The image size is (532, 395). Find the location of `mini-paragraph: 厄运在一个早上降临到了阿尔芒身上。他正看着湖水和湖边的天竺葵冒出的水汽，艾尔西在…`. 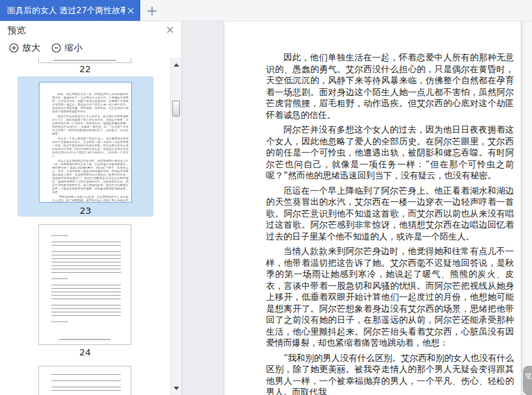

mini-paragraph: 厄运在一个早上降临到了阿尔芒身上。他正看着湖水和湖边的天竺葵冒出的水汽，艾尔西在… is located at coordinates (90, 147).